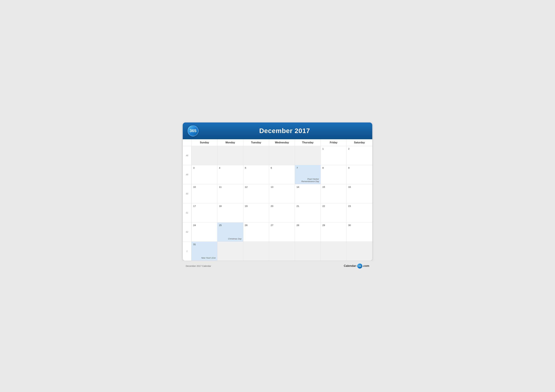 The image size is (555, 392). I want to click on week-num-48: 48, so click(187, 156).